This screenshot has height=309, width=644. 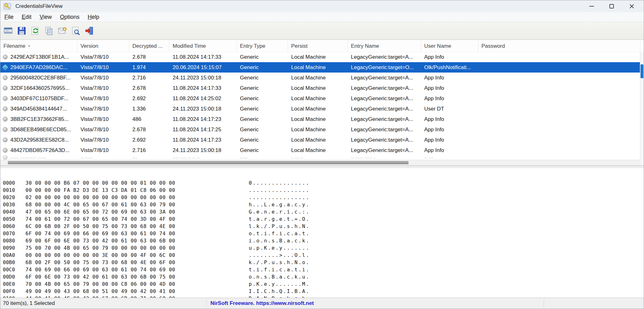 I want to click on hex-ascii: o.t.i.f.i.c.a.t., so click(x=279, y=234).